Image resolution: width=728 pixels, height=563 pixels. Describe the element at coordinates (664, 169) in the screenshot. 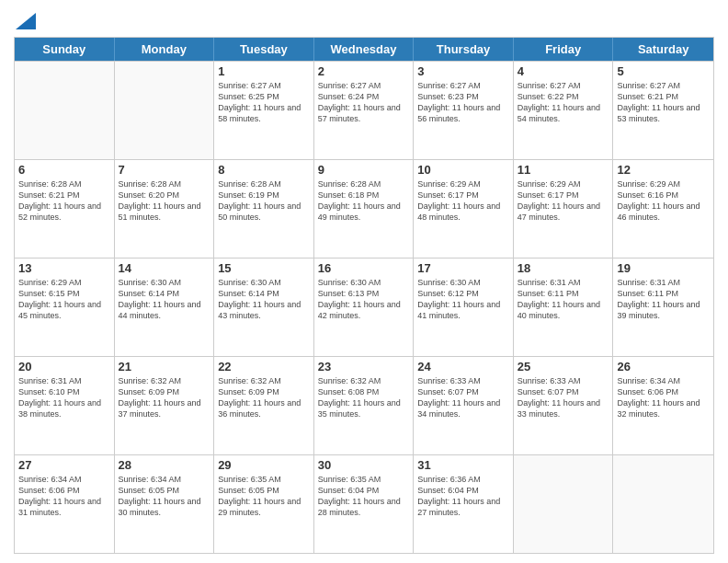

I see `day-number: 12` at that location.